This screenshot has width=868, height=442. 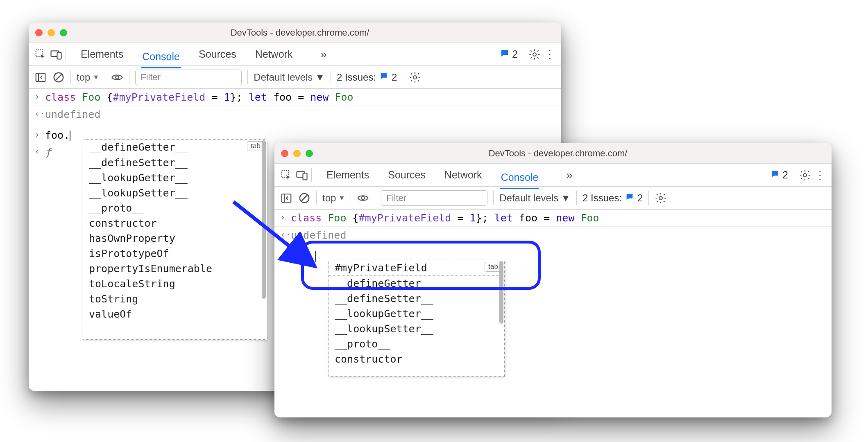 What do you see at coordinates (175, 268) in the screenshot?
I see `autocomplete-item: propertyIsEnumerable` at bounding box center [175, 268].